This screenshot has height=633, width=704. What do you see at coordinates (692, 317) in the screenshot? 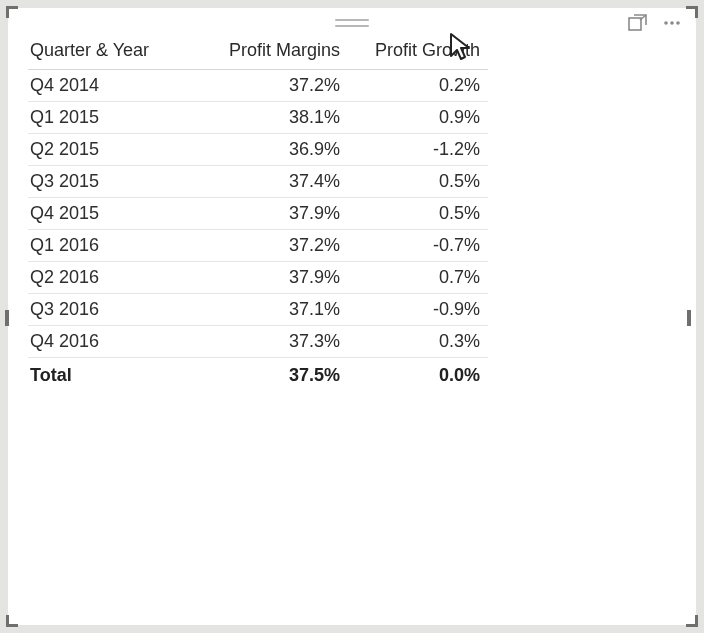
I see `resize-handle-mr` at bounding box center [692, 317].